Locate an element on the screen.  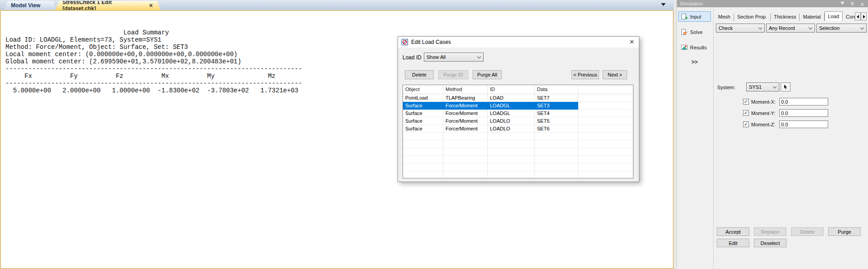
tab-scroll-left-icon is located at coordinates (858, 16).